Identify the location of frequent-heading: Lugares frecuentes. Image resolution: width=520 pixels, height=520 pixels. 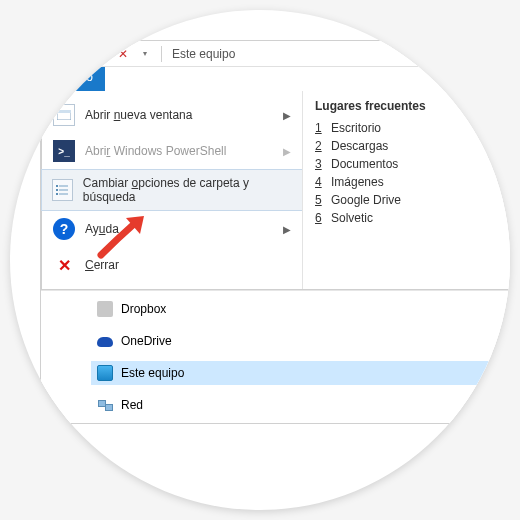
(412, 106).